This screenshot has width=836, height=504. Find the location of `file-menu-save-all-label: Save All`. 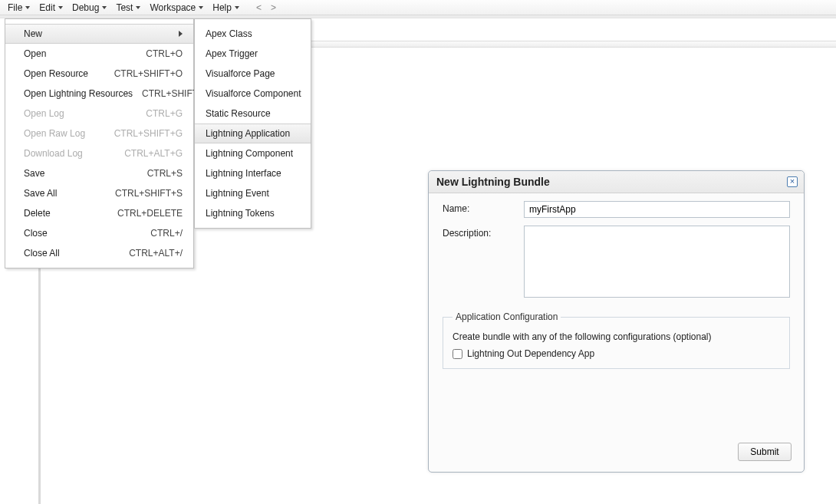

file-menu-save-all-label: Save All is located at coordinates (40, 193).